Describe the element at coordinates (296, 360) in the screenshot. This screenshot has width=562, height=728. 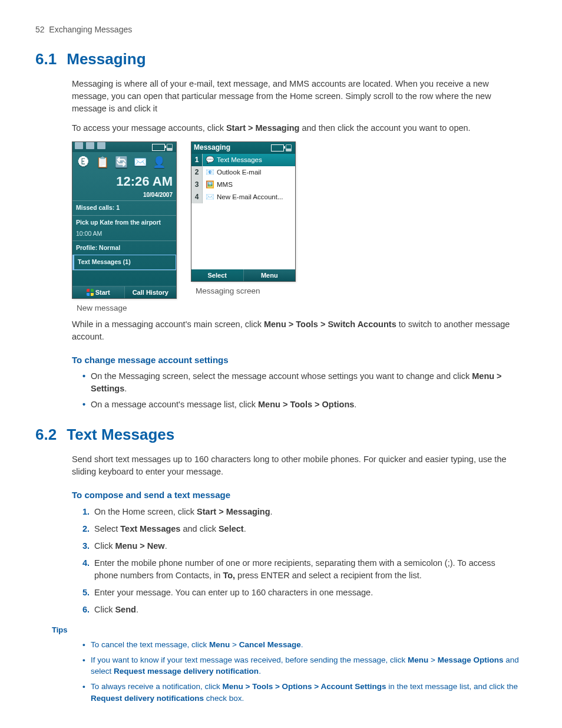
I see `subheading-change-settings: To change message account settings` at that location.